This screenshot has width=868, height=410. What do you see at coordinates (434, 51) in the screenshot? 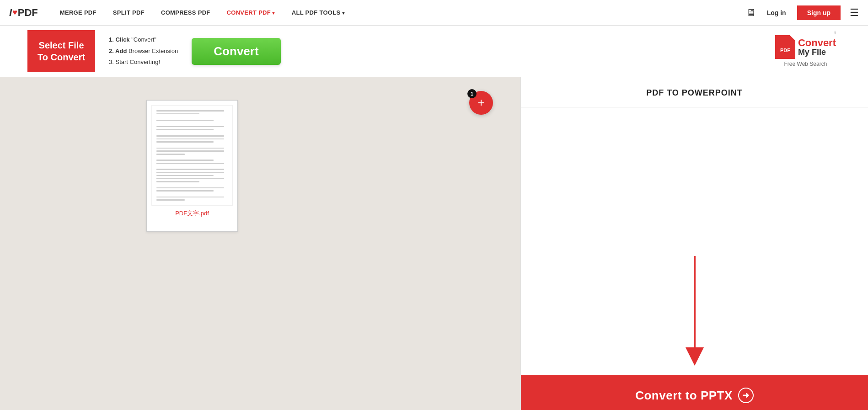
I see `ad-banner: Select File To Convert 1. Click "Convert…` at bounding box center [434, 51].